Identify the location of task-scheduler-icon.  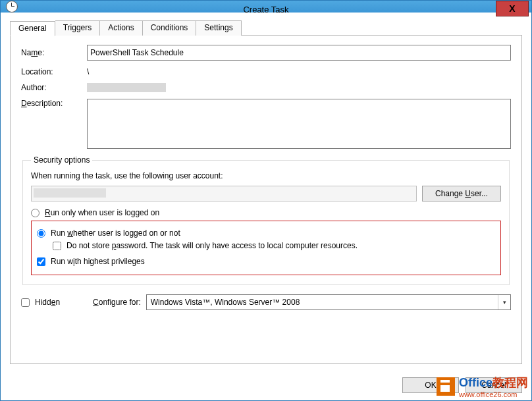
(12, 7).